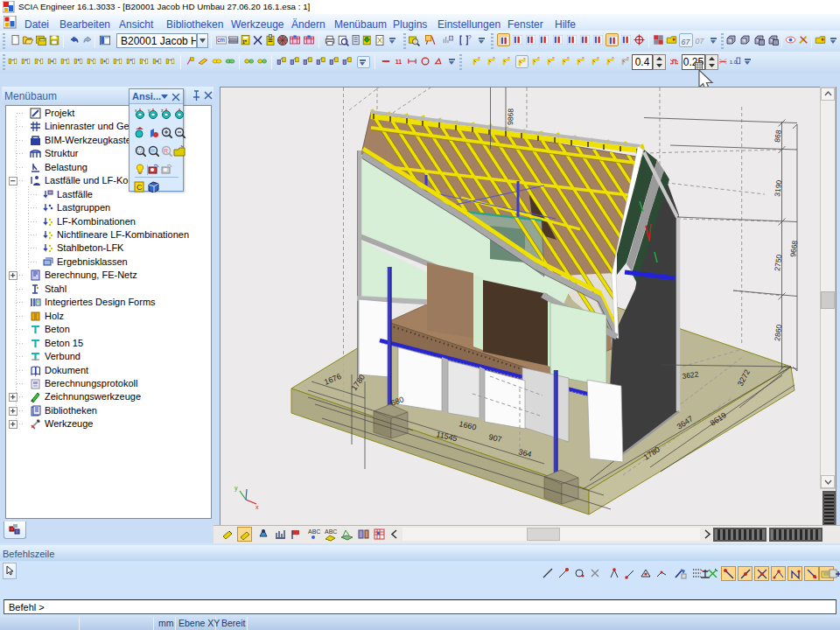 This screenshot has height=630, width=840. I want to click on svg-text: 1.0, so click(733, 62).